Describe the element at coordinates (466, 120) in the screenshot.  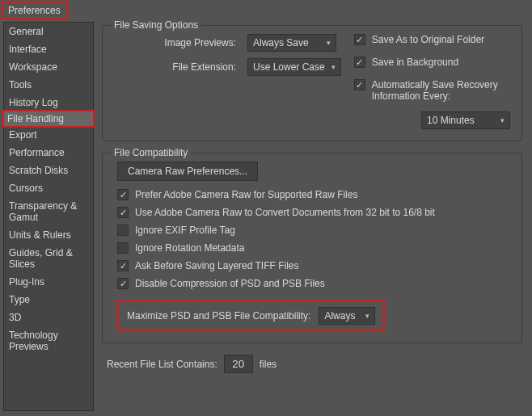
I see `auto-save-interval-select: 10 Minutes ▾` at that location.